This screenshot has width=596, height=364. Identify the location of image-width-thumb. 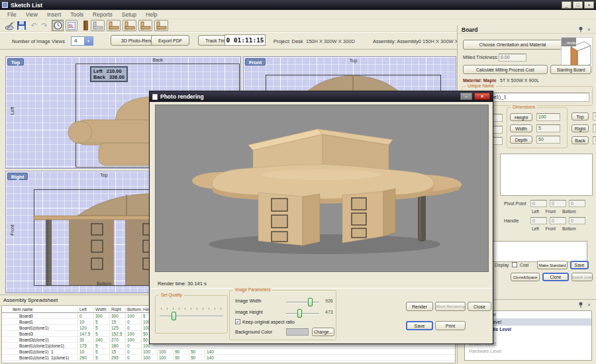
(310, 302).